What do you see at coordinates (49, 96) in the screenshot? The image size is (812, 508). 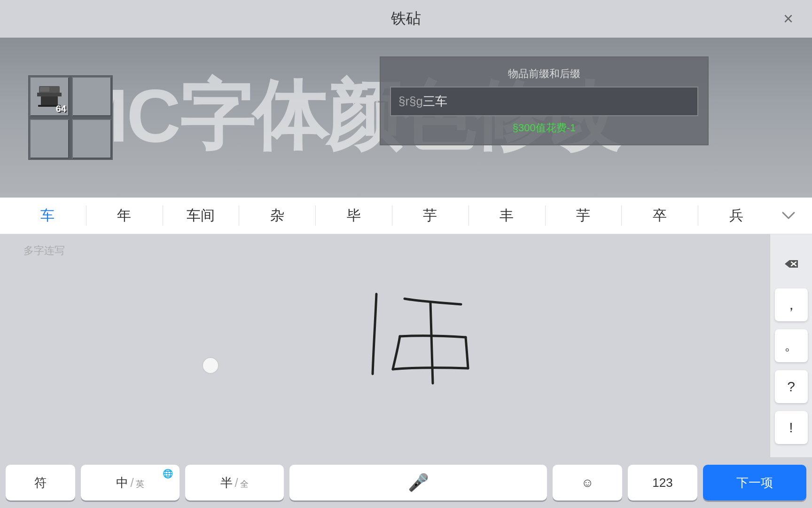 I see `item-slot-1: 64` at bounding box center [49, 96].